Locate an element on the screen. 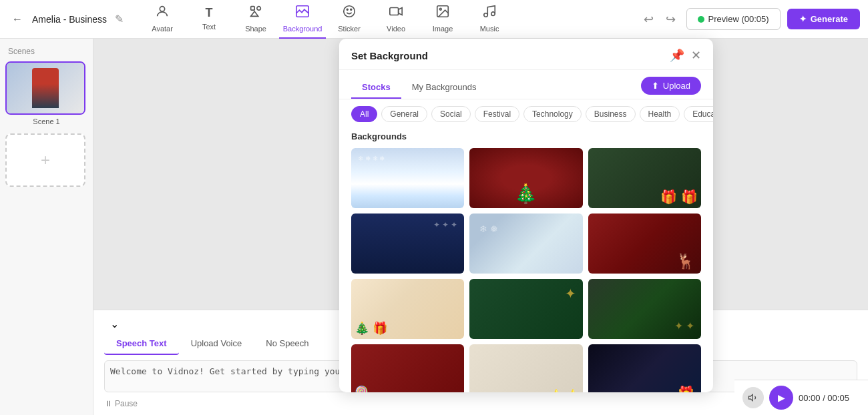 This screenshot has width=868, height=415. music-icon is located at coordinates (489, 13).